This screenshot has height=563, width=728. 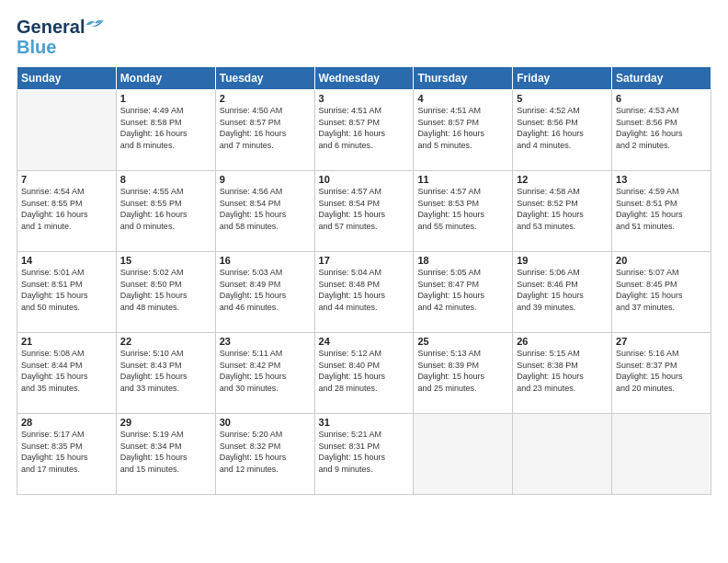 What do you see at coordinates (265, 341) in the screenshot?
I see `day-number: 23` at bounding box center [265, 341].